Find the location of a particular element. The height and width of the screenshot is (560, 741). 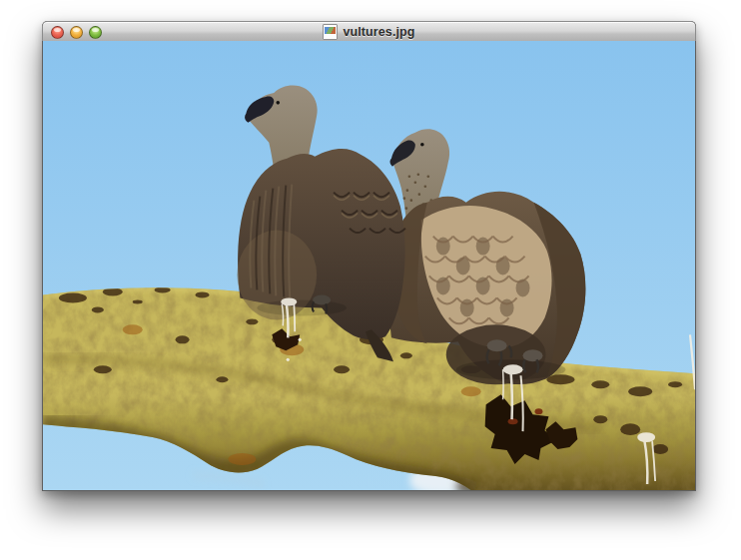

close-button is located at coordinates (58, 32).